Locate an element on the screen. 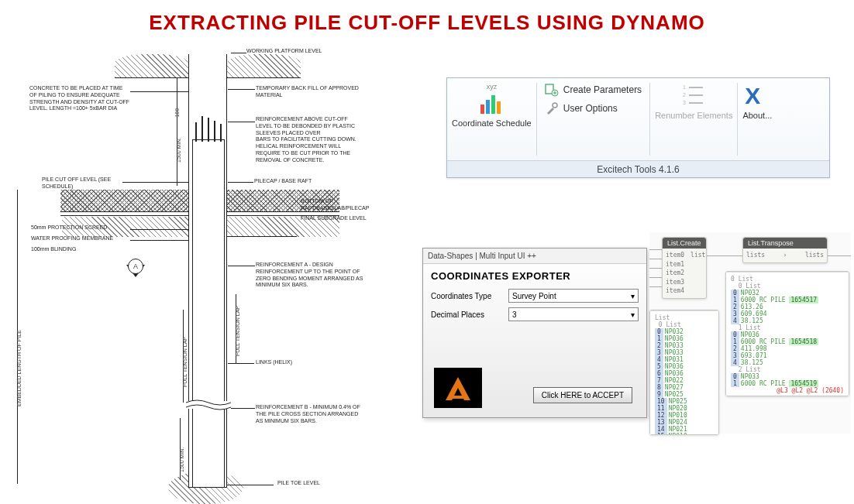 The width and height of the screenshot is (854, 504). input-port: item1 is located at coordinates (675, 265).